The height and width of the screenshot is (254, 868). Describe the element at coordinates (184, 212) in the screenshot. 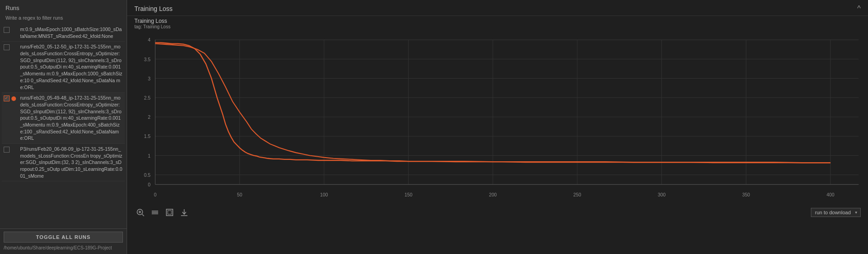

I see `download-icon` at that location.